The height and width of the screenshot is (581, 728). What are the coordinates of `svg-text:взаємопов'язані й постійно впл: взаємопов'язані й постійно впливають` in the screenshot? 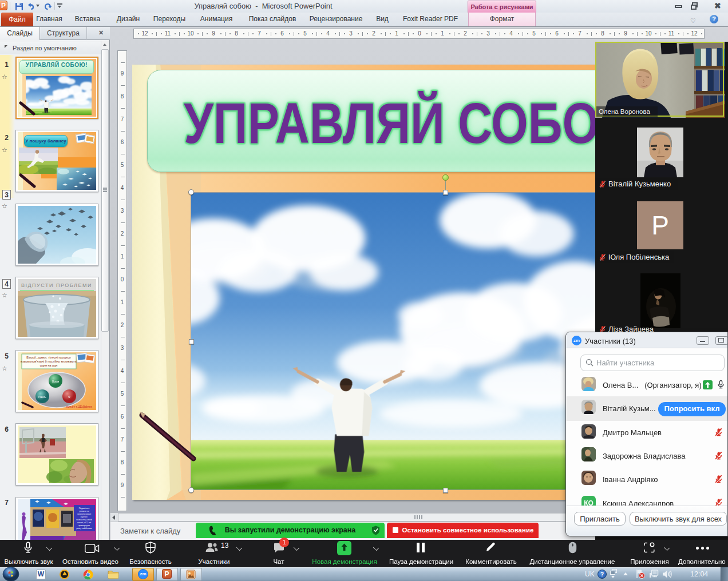 It's located at (49, 361).